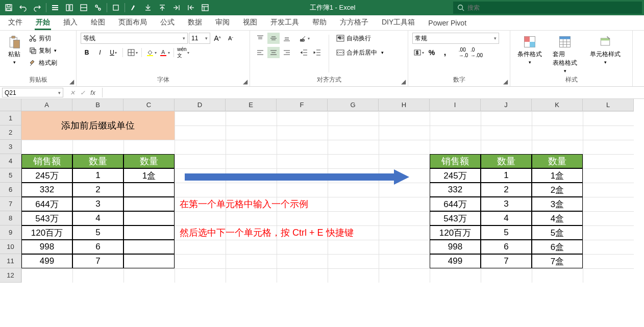 The width and height of the screenshot is (644, 327). Describe the element at coordinates (360, 53) in the screenshot. I see `merge-center-button: 合并后居中▾` at that location.